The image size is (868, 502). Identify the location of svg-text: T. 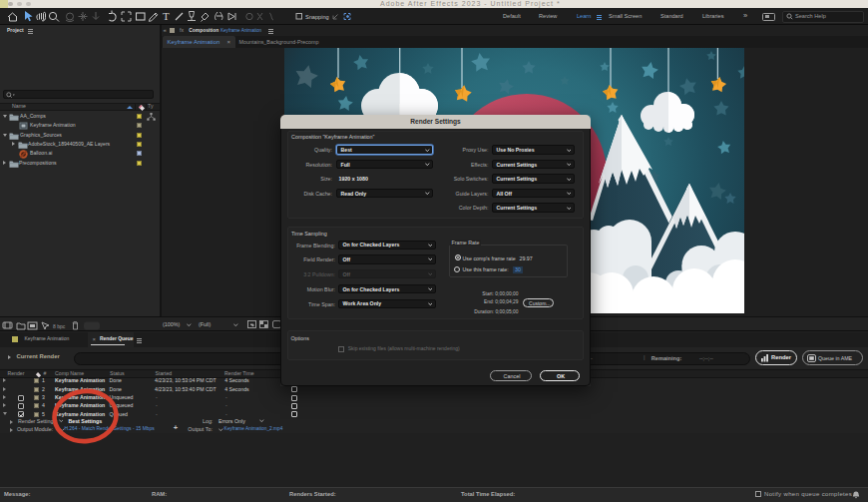
(166, 16).